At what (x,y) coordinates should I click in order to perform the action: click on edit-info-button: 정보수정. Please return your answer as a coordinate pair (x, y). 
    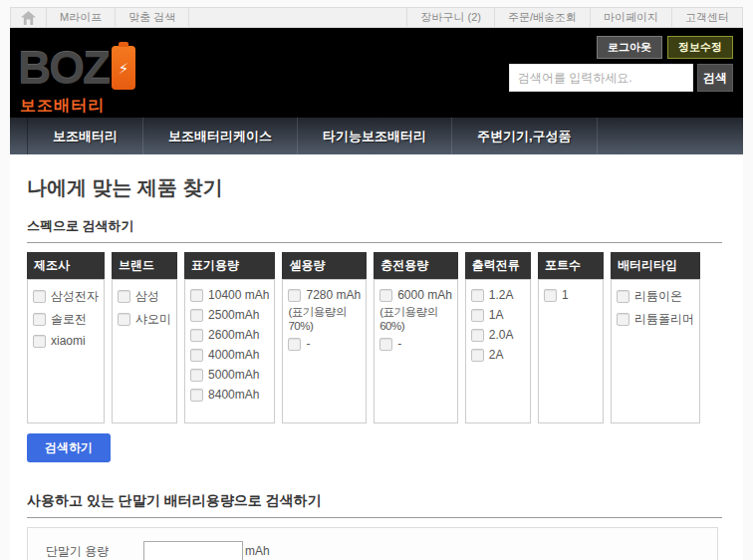
    Looking at the image, I should click on (700, 48).